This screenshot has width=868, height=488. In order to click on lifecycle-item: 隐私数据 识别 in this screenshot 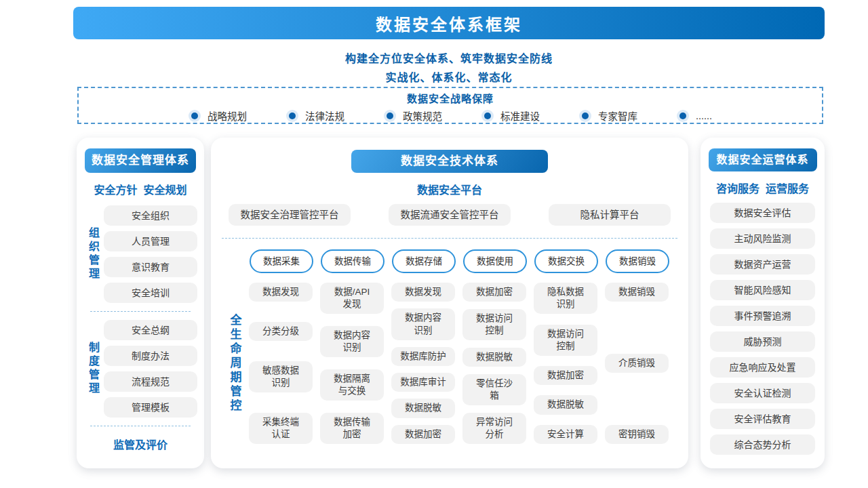, I will do `click(566, 298)`.